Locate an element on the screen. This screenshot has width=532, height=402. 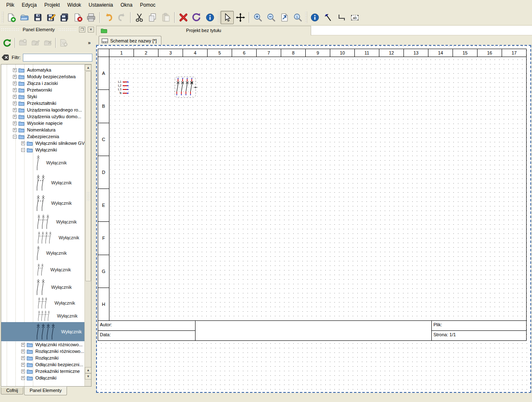
tab-panel-elementy: Panel Elementy is located at coordinates (46, 391).